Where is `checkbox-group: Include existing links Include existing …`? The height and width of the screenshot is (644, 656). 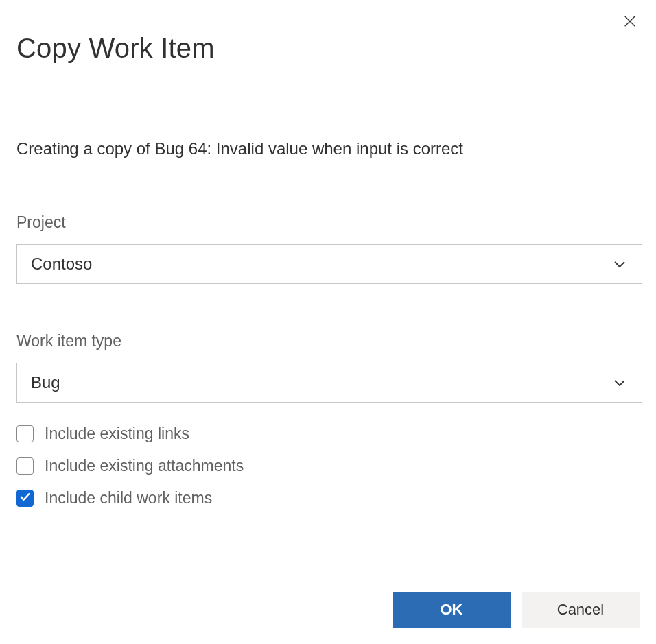
checkbox-group: Include existing links Include existing … is located at coordinates (328, 466).